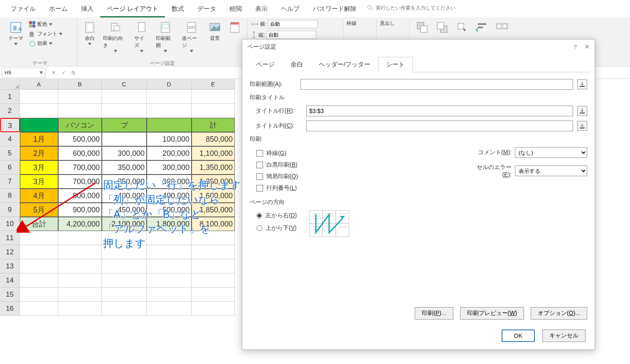  What do you see at coordinates (297, 65) in the screenshot?
I see `dialog-tab: 余白` at bounding box center [297, 65].